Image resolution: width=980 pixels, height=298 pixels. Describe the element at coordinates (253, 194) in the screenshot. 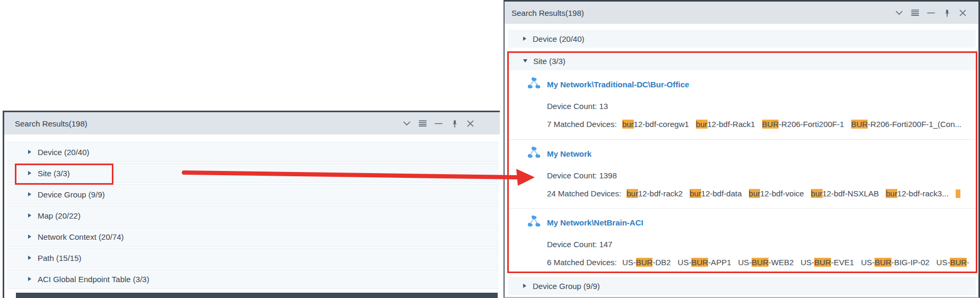

I see `category-row-device-group-9-9: Device Group (9/9)` at that location.